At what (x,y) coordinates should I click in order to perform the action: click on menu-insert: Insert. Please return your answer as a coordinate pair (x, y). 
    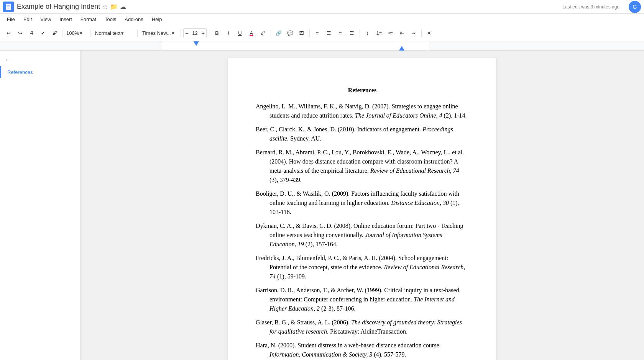
    Looking at the image, I should click on (66, 19).